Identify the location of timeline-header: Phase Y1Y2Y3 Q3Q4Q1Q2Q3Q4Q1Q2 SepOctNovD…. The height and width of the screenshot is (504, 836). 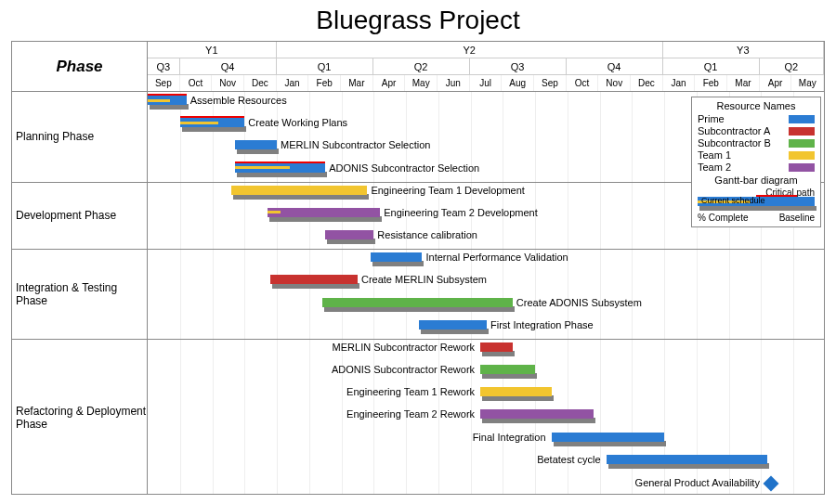
(418, 67).